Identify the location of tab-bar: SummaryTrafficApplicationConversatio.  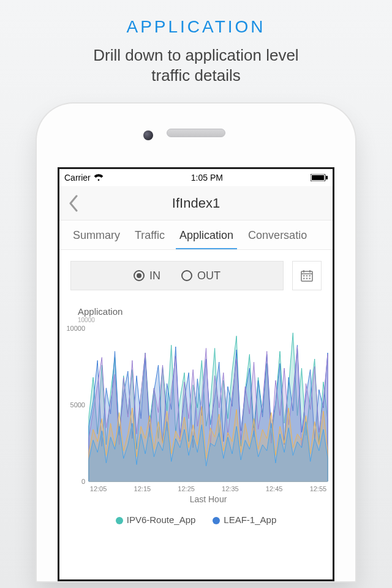
(196, 235).